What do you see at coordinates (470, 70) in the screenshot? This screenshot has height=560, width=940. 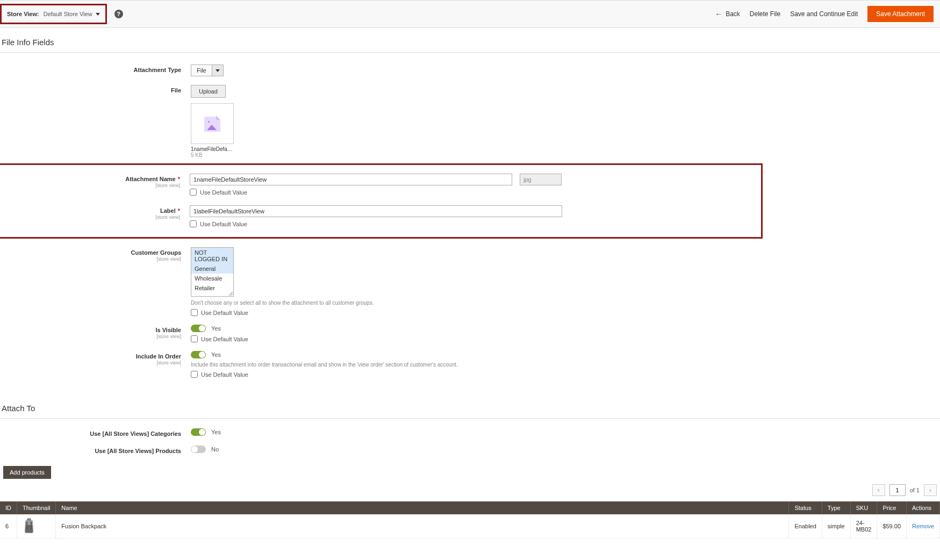 I see `row-attachment-type: Attachment Type File` at bounding box center [470, 70].